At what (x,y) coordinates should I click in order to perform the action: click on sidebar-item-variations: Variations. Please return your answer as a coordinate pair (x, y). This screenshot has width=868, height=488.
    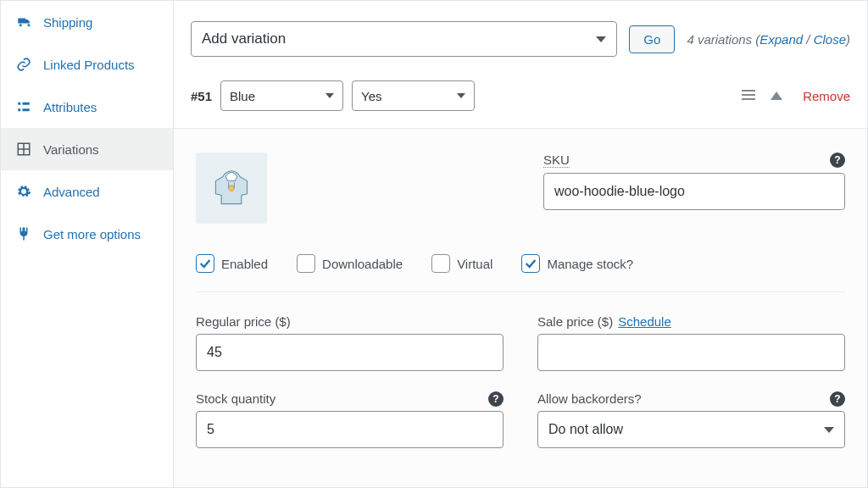
    Looking at the image, I should click on (86, 149).